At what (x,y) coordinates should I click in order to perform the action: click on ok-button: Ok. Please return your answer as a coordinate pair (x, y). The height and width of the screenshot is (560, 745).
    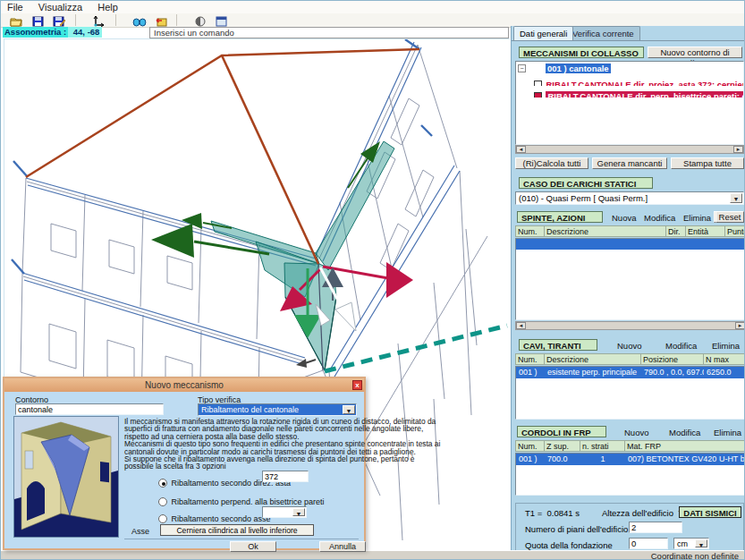
    Looking at the image, I should click on (253, 547).